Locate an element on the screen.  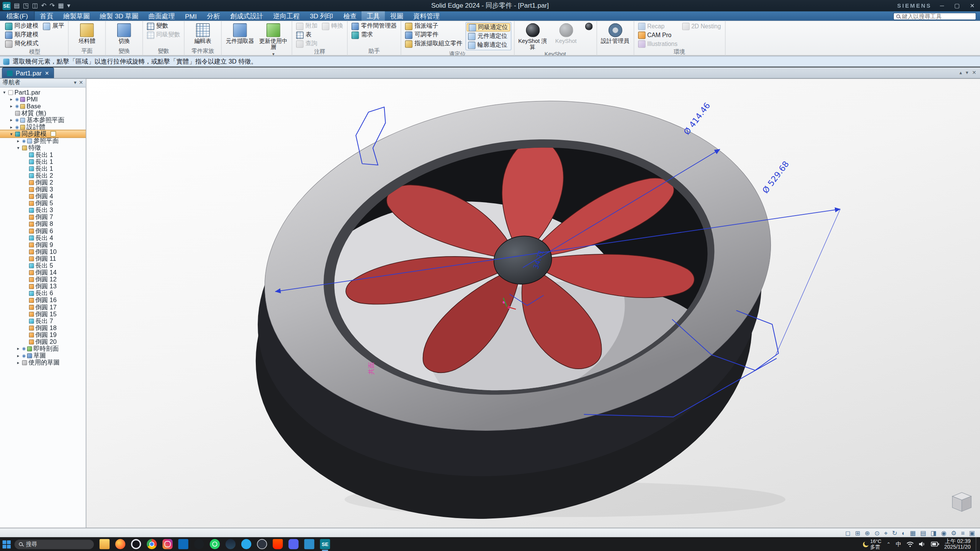
command-search is located at coordinates (934, 16).